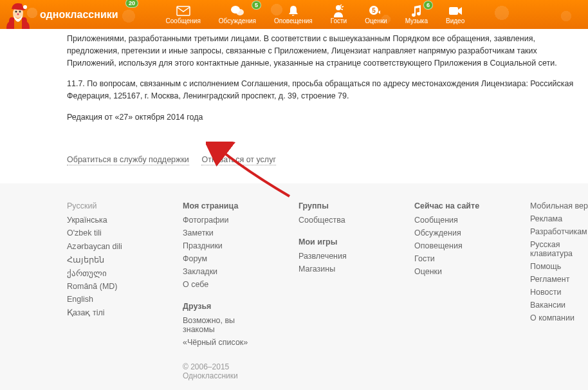  Describe the element at coordinates (218, 371) in the screenshot. I see `copyright: © 2006–2015 Одноклассники` at that location.